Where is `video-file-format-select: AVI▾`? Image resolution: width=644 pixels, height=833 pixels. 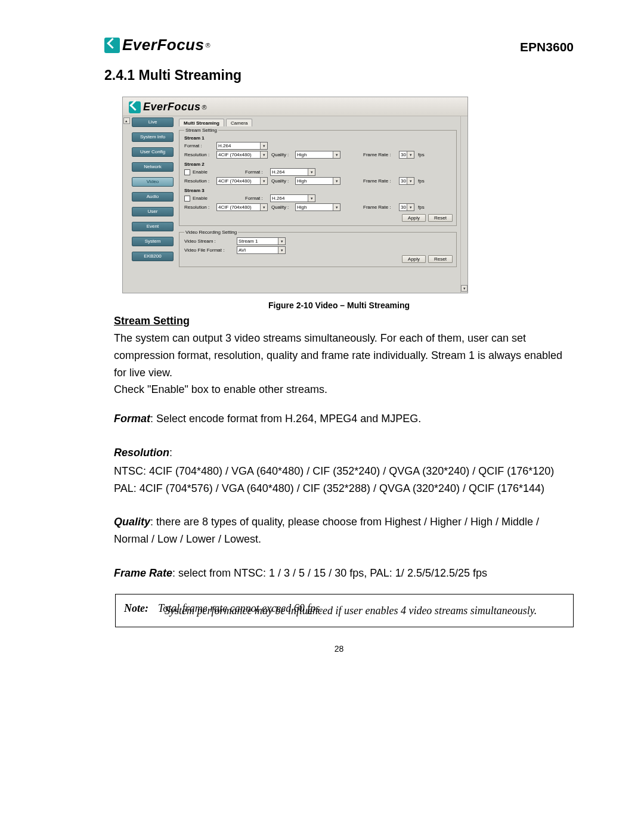 video-file-format-select: AVI▾ is located at coordinates (261, 250).